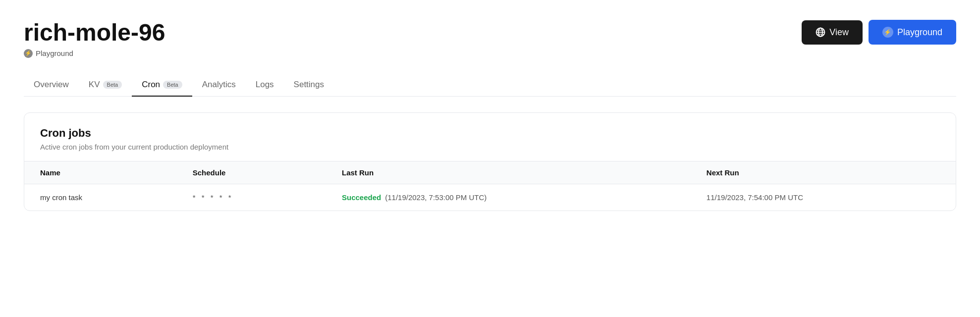 This screenshot has width=980, height=317. Describe the element at coordinates (490, 137) in the screenshot. I see `card-header: Cron jobs Active cron jobs from your cur…` at that location.